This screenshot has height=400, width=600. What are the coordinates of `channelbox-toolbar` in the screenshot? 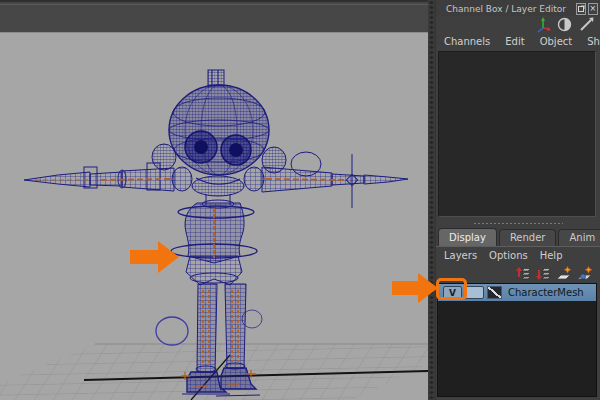 It's located at (518, 24).